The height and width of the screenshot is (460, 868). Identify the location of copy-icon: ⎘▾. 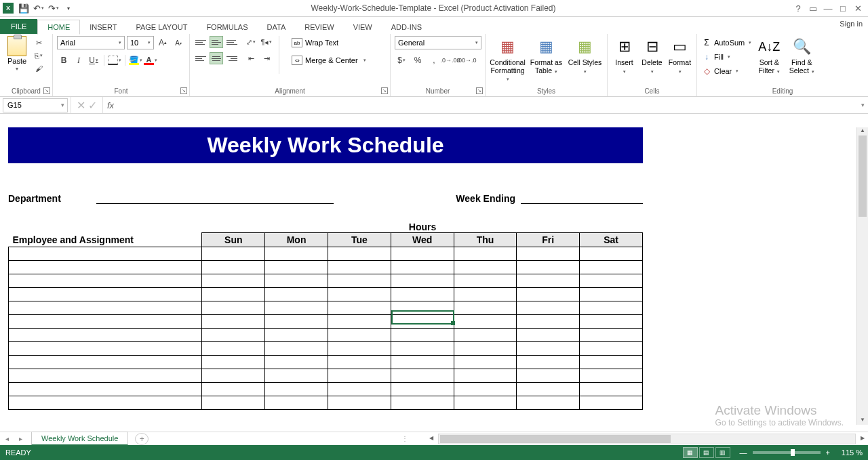
(39, 56).